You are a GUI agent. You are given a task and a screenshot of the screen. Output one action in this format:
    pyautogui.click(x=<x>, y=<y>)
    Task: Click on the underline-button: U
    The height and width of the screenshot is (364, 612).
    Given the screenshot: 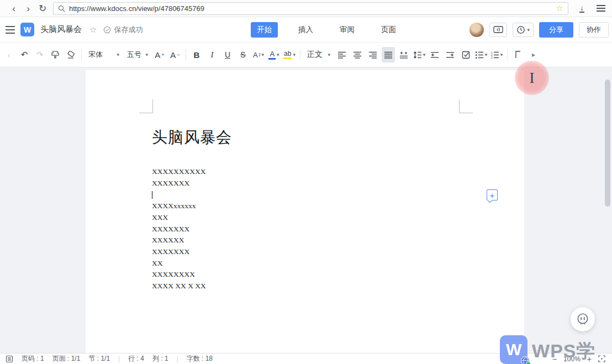 What is the action you would take?
    pyautogui.click(x=228, y=55)
    